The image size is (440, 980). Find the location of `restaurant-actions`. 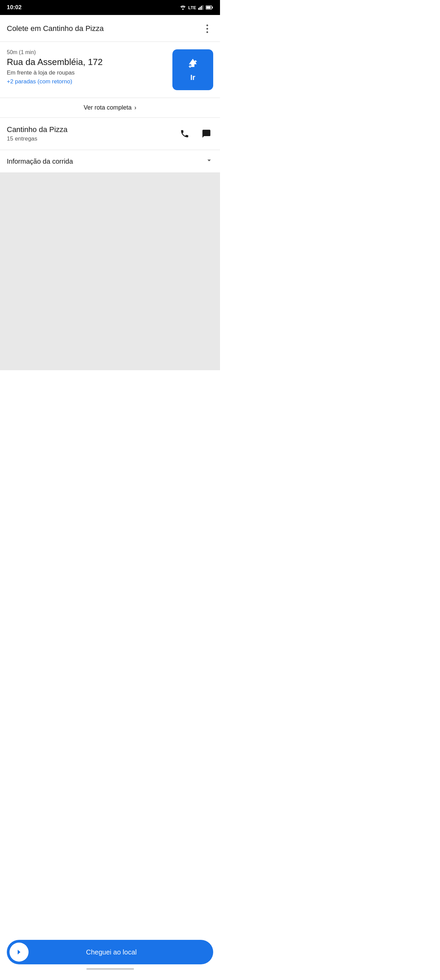

restaurant-actions is located at coordinates (195, 134).